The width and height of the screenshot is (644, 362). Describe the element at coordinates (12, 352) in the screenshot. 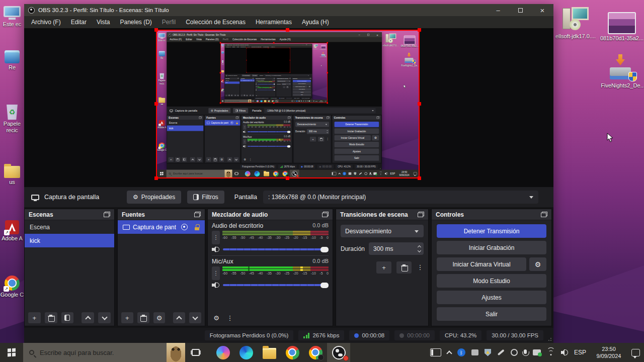

I see `start-button` at that location.